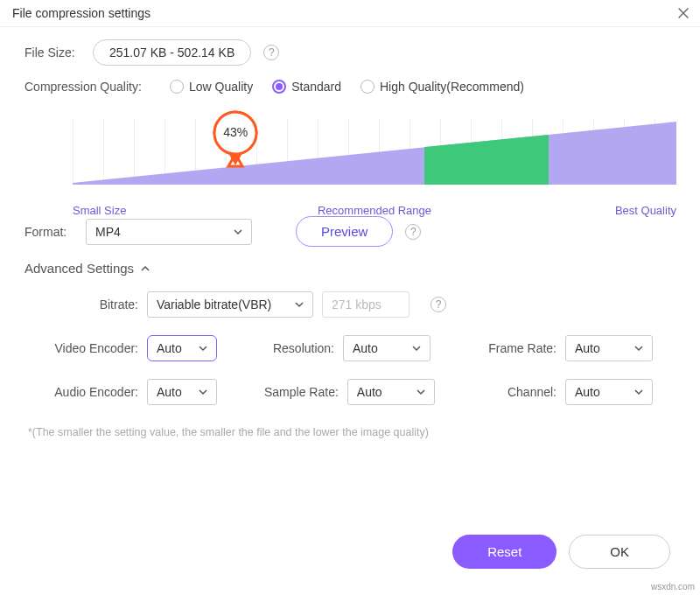  Describe the element at coordinates (100, 210) in the screenshot. I see `slider-small-label: Small Size` at that location.